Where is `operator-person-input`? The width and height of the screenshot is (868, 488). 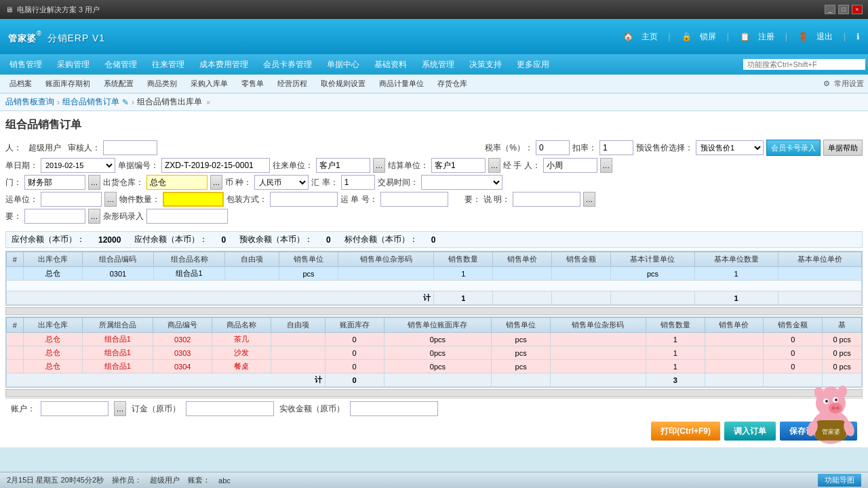 operator-person-input is located at coordinates (570, 165).